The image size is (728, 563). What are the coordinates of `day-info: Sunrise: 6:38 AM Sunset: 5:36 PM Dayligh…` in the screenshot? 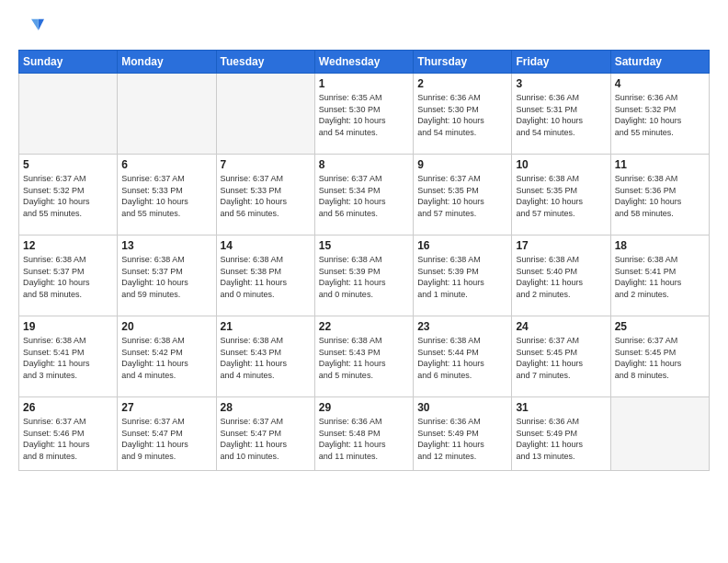 It's located at (660, 196).